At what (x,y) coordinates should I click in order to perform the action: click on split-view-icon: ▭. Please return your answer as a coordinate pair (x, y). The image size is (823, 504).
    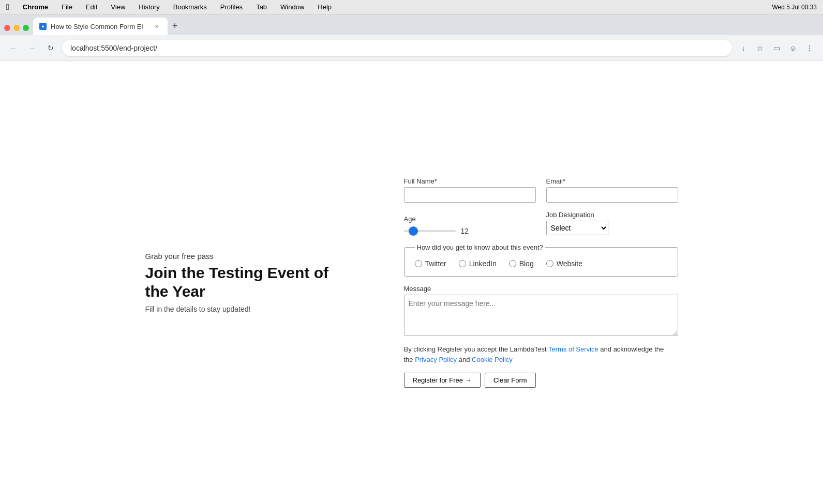
    Looking at the image, I should click on (776, 48).